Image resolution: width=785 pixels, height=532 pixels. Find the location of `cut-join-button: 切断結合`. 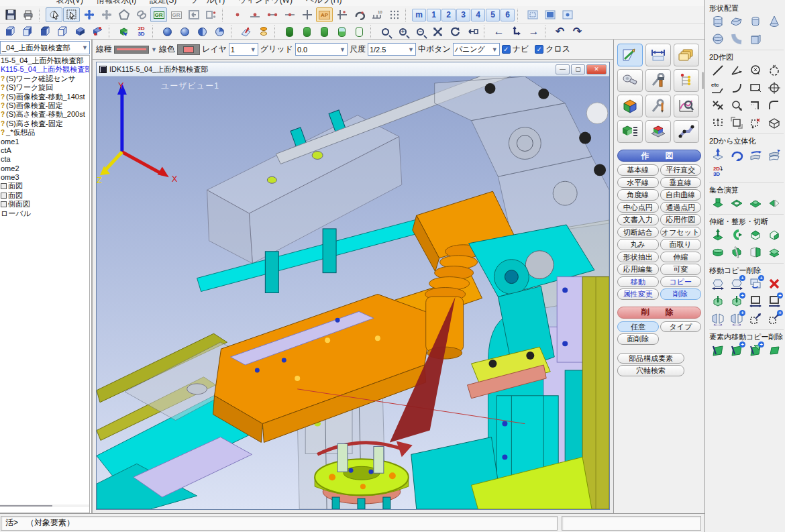

cut-join-button: 切断結合 is located at coordinates (638, 232).